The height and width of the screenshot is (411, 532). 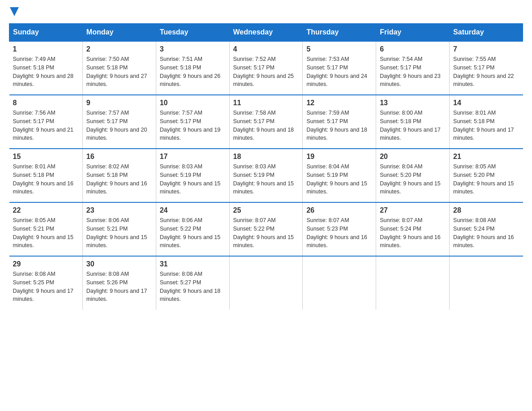 What do you see at coordinates (486, 33) in the screenshot?
I see `header-saturday: Saturday` at bounding box center [486, 33].